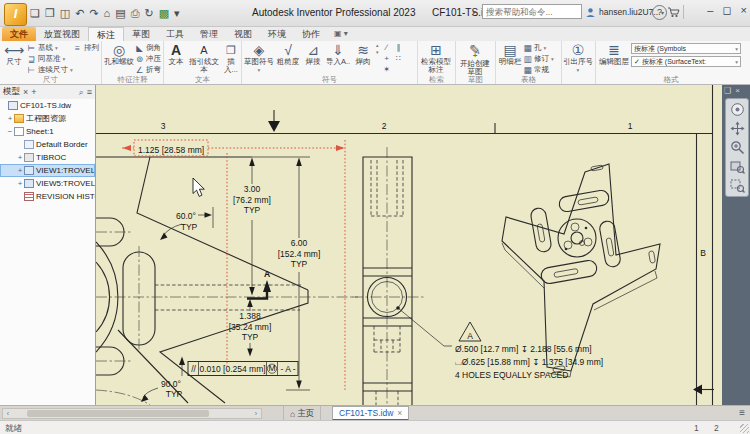 This screenshot has height=434, width=750. What do you see at coordinates (35, 13) in the screenshot?
I see `new-file-icon: ❏` at bounding box center [35, 13].